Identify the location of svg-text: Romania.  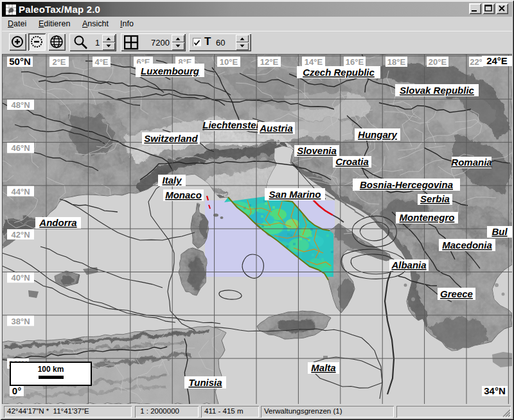
(472, 162).